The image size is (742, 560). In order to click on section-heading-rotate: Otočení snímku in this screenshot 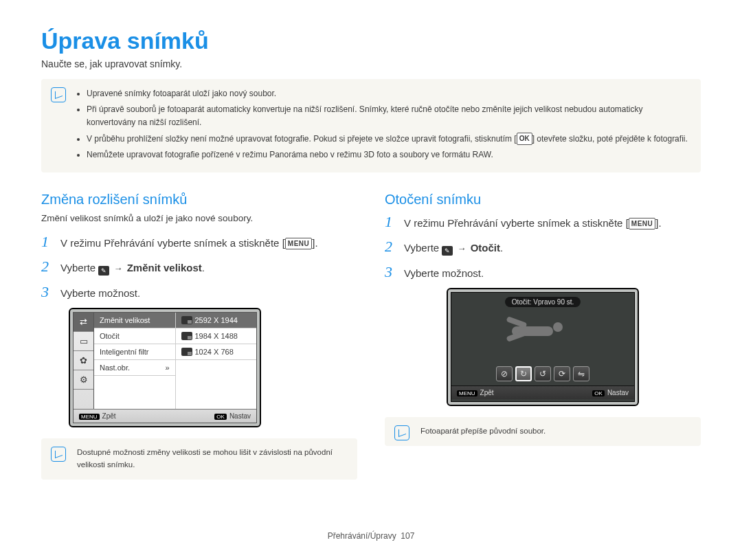, I will do `click(543, 199)`.